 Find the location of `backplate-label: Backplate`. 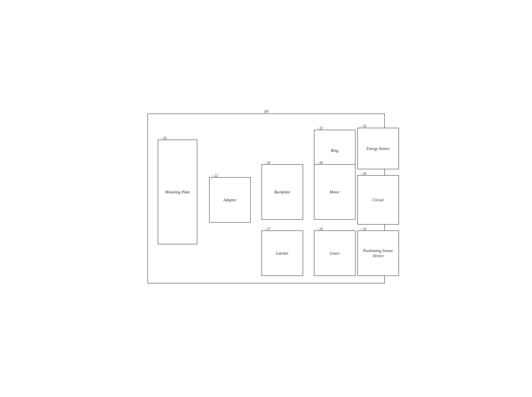

backplate-label: Backplate is located at coordinates (282, 192).